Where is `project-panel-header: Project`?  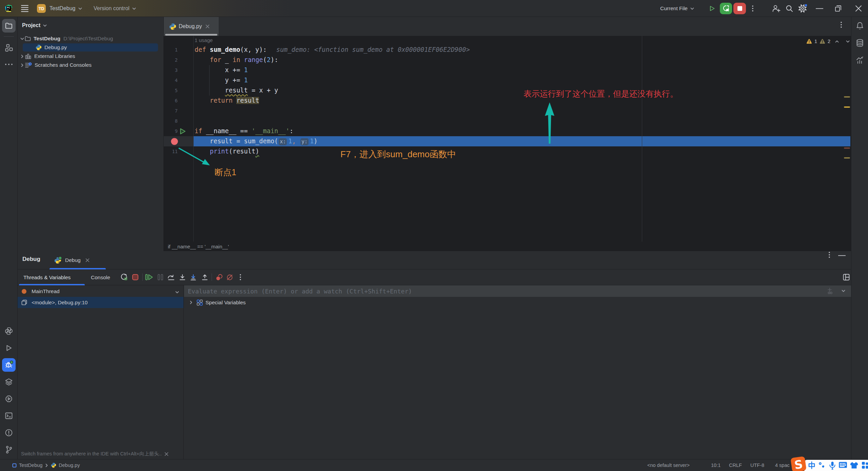 project-panel-header: Project is located at coordinates (35, 25).